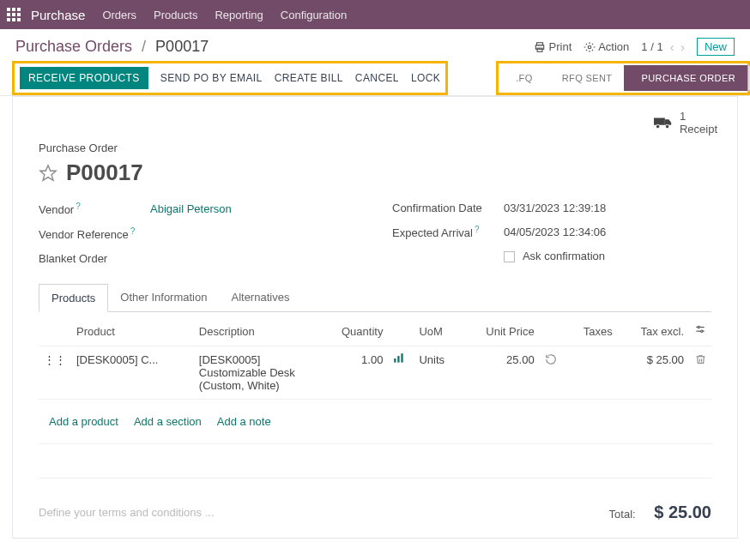 The height and width of the screenshot is (560, 750). Describe the element at coordinates (700, 359) in the screenshot. I see `delete-row-icon` at that location.